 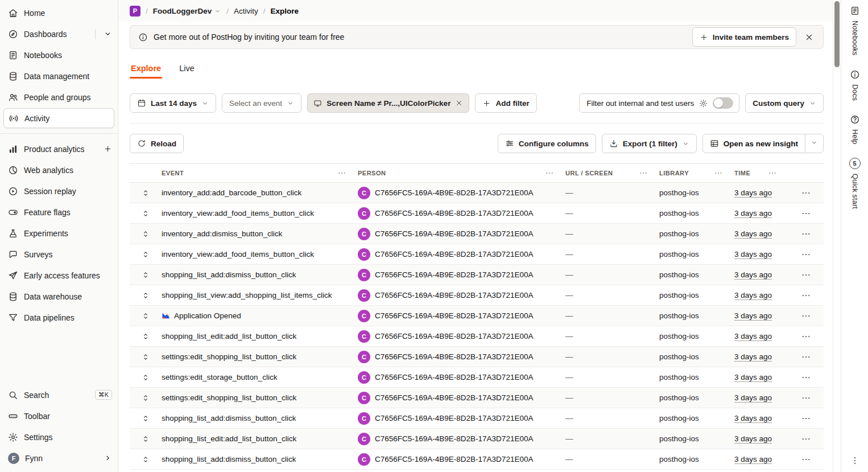 What do you see at coordinates (59, 149) in the screenshot?
I see `sidebar-item-product-analytics: Product analytics` at bounding box center [59, 149].